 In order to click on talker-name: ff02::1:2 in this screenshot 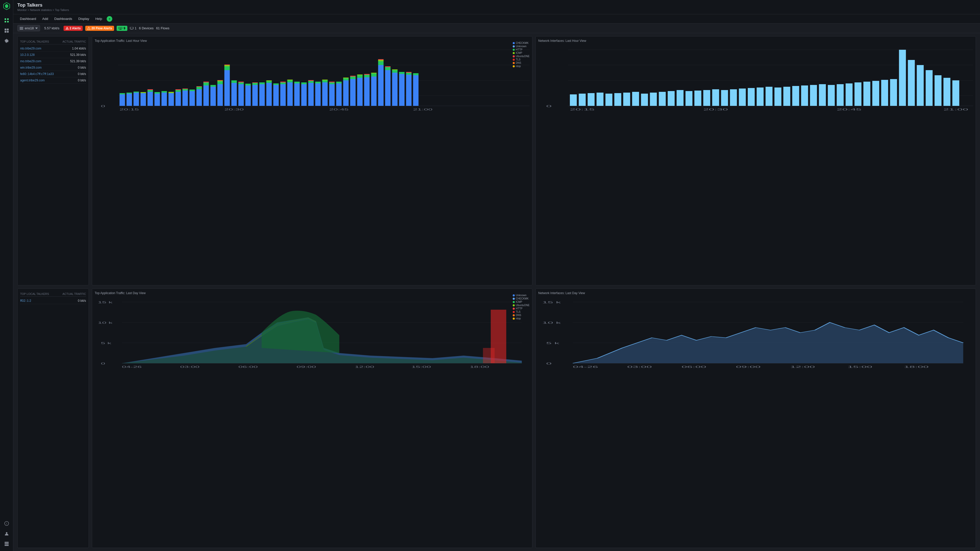, I will do `click(48, 301)`.